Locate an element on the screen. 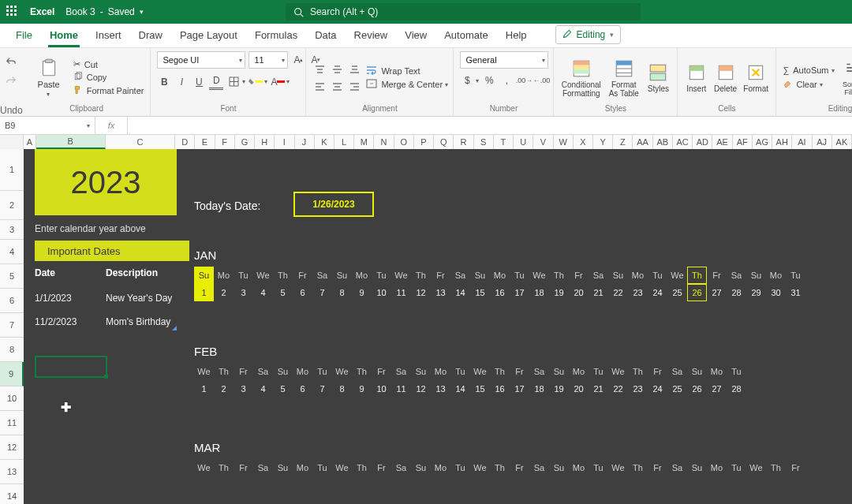 This screenshot has height=504, width=852. col-header-T: T is located at coordinates (503, 142).